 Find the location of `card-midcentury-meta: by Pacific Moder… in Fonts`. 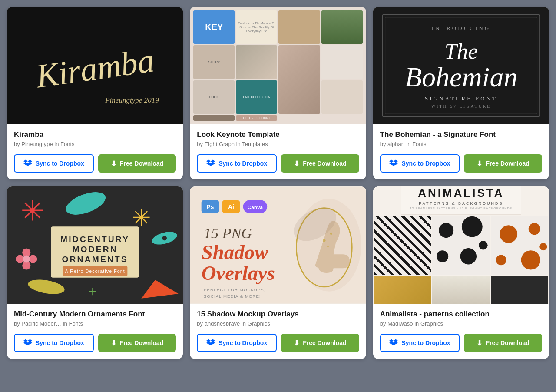

card-midcentury-meta: by Pacific Moder… in Fonts is located at coordinates (95, 323).